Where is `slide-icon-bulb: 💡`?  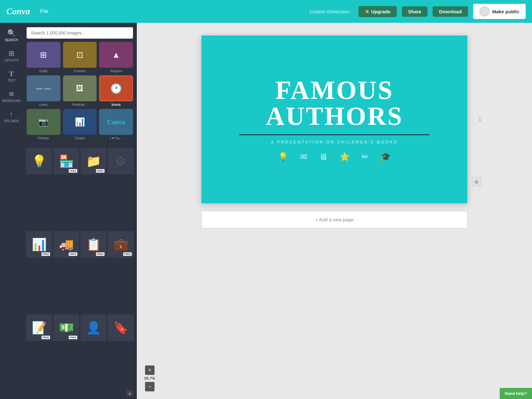 slide-icon-bulb: 💡 is located at coordinates (283, 157).